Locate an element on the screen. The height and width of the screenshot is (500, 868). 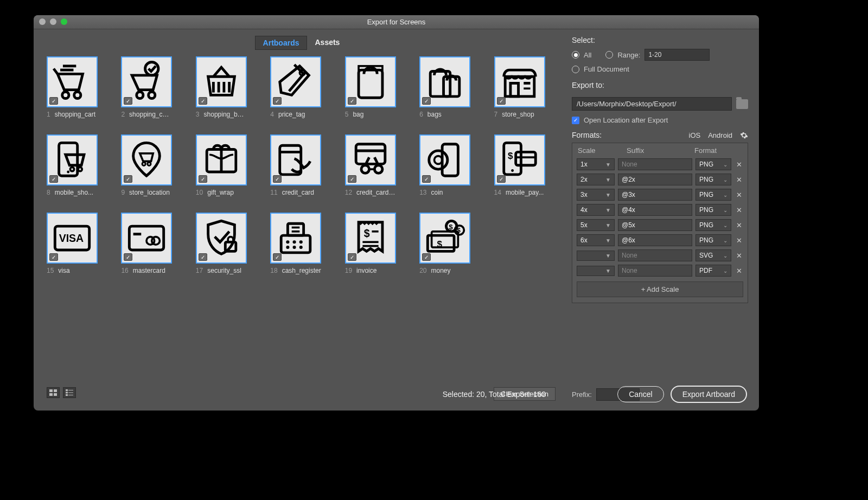
suffix-input: @2x is located at coordinates (655, 180).